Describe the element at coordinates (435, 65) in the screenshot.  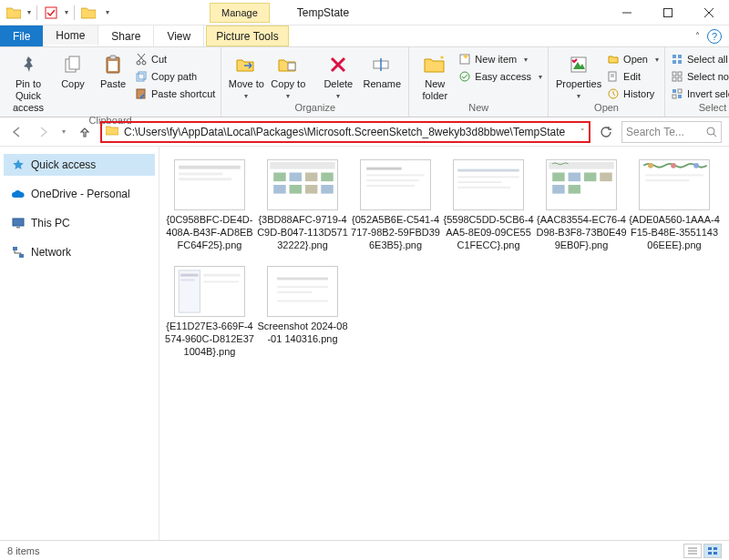
I see `new-folder-icon` at that location.